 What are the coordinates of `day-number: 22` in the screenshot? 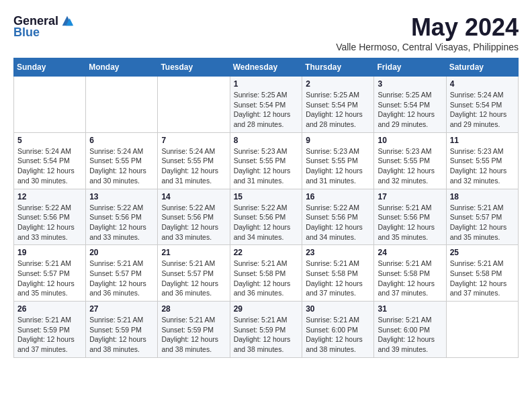 It's located at (266, 253).